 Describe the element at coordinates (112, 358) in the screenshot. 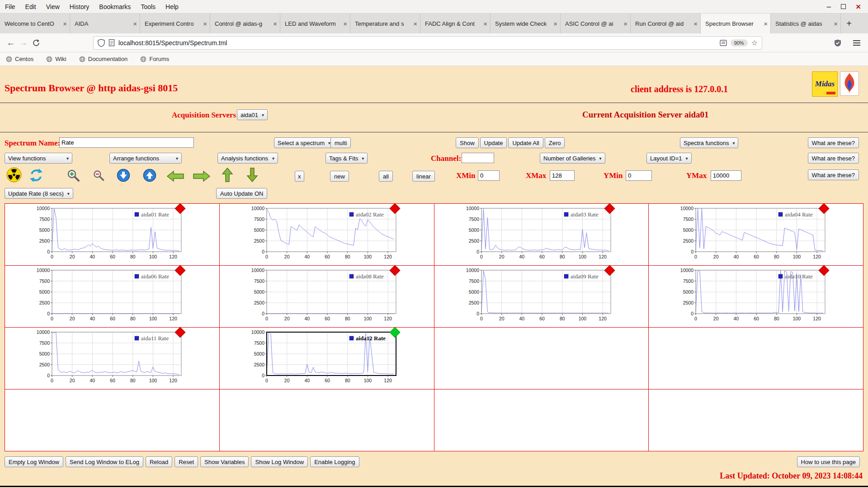

I see `spectrum-chart-aida11: 025005000750010000020406080100120aida11 …` at that location.